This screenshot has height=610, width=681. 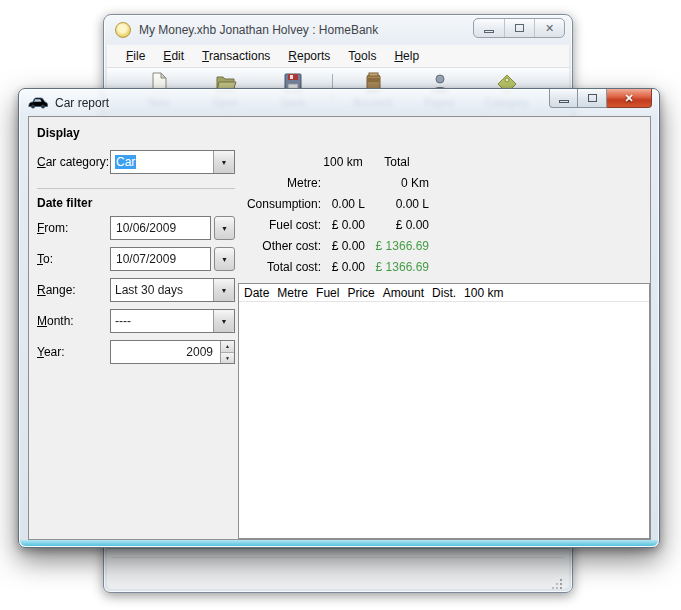 What do you see at coordinates (339, 102) in the screenshot?
I see `dialog-titlebar: Car report ✕` at bounding box center [339, 102].